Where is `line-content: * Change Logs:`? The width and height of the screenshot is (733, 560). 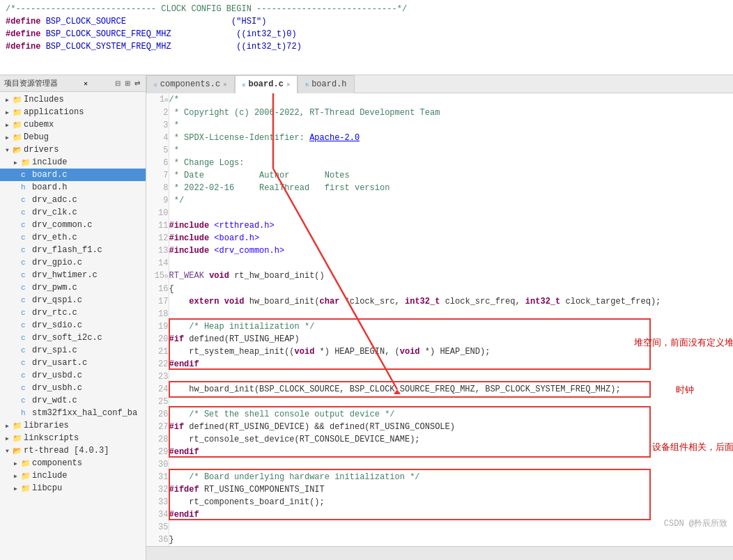
line-content: * Change Logs: is located at coordinates (451, 163).